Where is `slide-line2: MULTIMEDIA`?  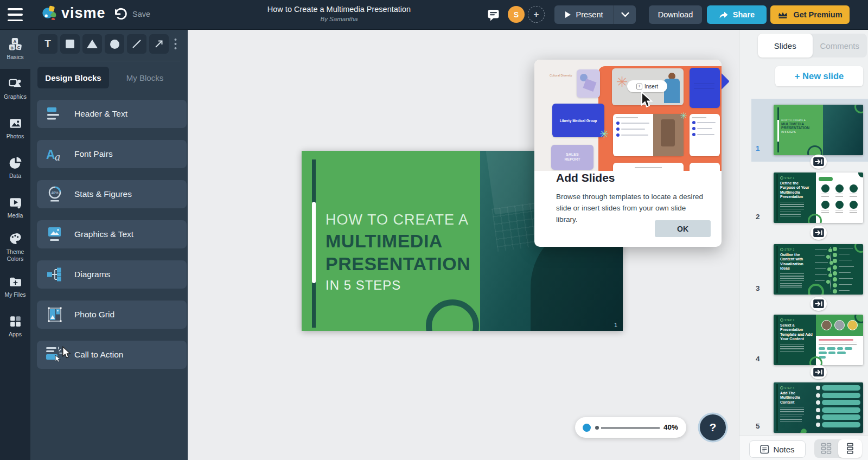 slide-line2: MULTIMEDIA is located at coordinates (398, 241).